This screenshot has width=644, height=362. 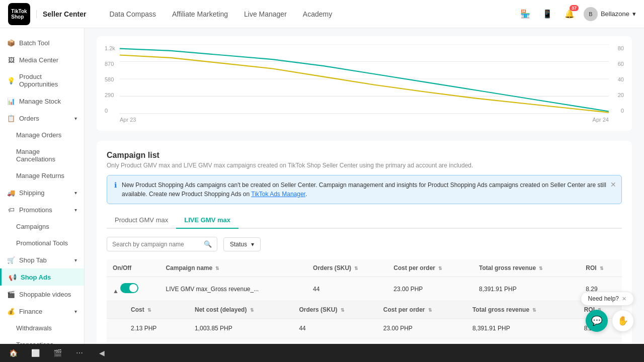 I want to click on bottom-back-icon: ◀, so click(x=102, y=353).